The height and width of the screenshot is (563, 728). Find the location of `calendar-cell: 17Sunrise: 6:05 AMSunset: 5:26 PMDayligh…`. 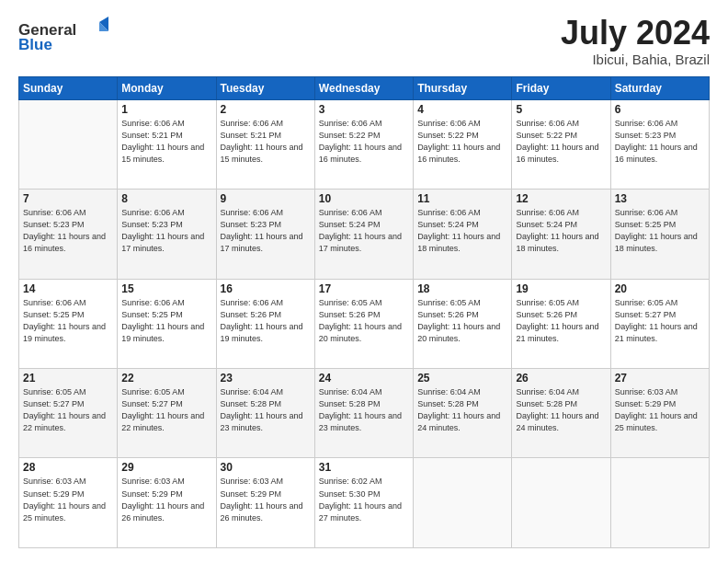

calendar-cell: 17Sunrise: 6:05 AMSunset: 5:26 PMDayligh… is located at coordinates (364, 324).